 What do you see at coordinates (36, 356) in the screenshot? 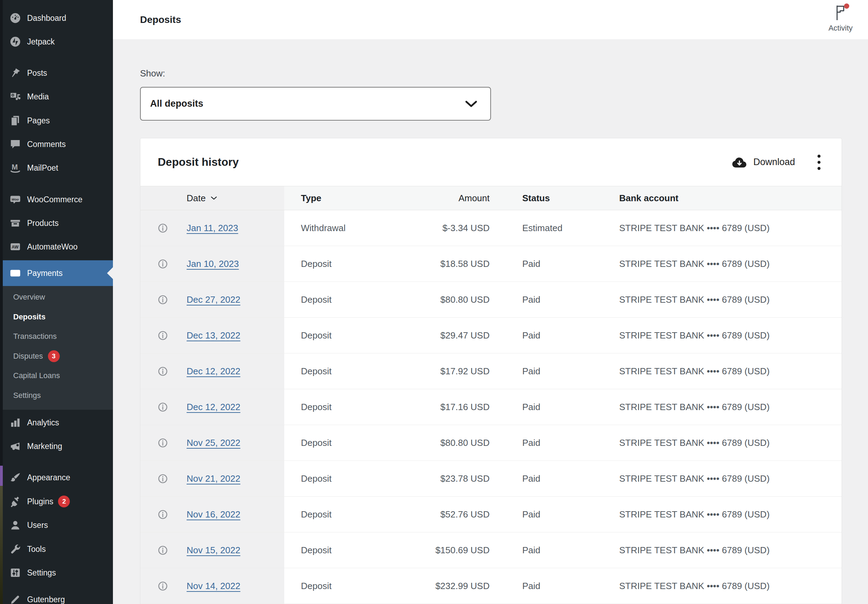
I see `submenu-item-disputes: Disputes 3` at bounding box center [36, 356].